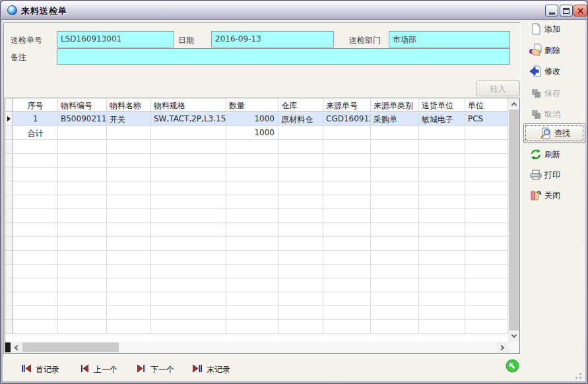 The image size is (588, 384). I want to click on horizontal-scroll-thumb, so click(71, 347).